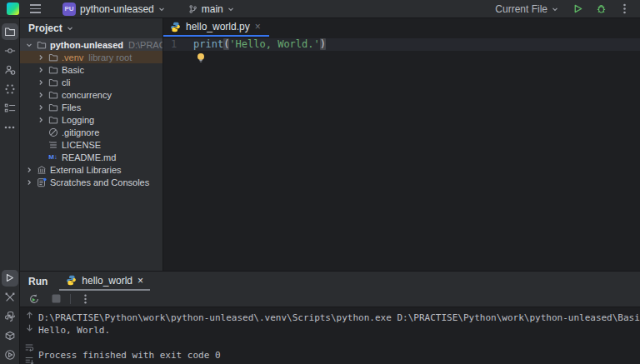 The image size is (640, 364). Describe the element at coordinates (92, 132) in the screenshot. I see `tree-item--gitignore: .gitignore` at that location.